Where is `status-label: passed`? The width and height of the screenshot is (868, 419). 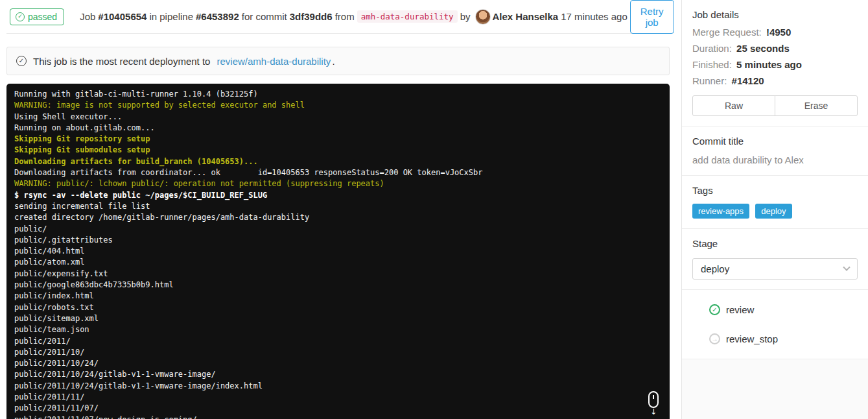 status-label: passed is located at coordinates (43, 17).